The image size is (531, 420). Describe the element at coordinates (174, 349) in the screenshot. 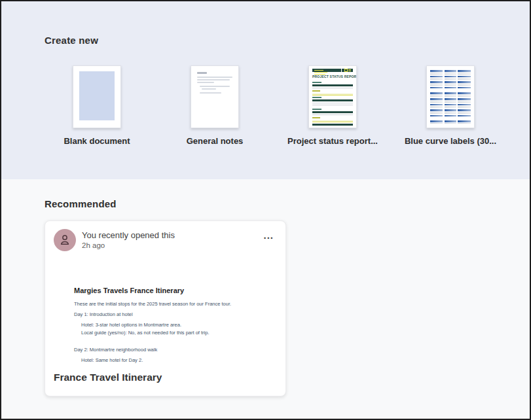

I see `preview-line: Day 2: Montmartre neighborhood walk` at that location.